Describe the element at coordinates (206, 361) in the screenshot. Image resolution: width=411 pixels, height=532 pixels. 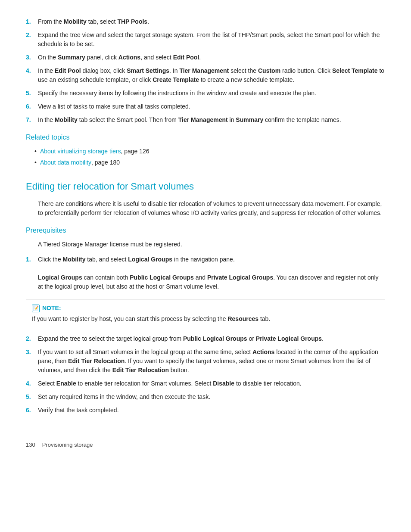
I see `step-item: 3.If you want to set all Smart volumes i…` at that location.